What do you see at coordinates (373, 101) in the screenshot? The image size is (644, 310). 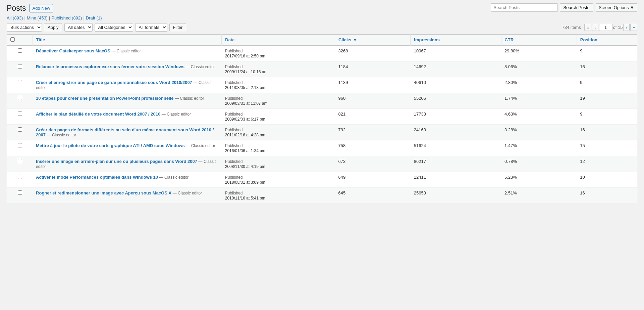 I see `clicks-cell: 960` at bounding box center [373, 101].